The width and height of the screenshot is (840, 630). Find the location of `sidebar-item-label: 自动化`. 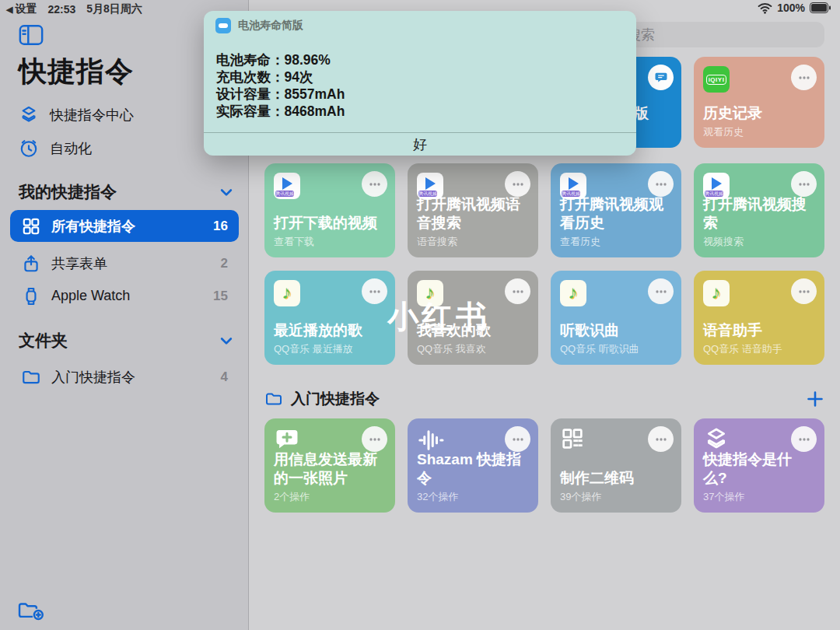

sidebar-item-label: 自动化 is located at coordinates (71, 149).